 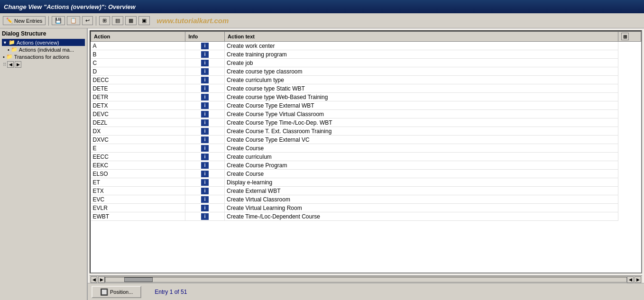 I want to click on cell-action-text: Create curriculum, so click(x=422, y=157).